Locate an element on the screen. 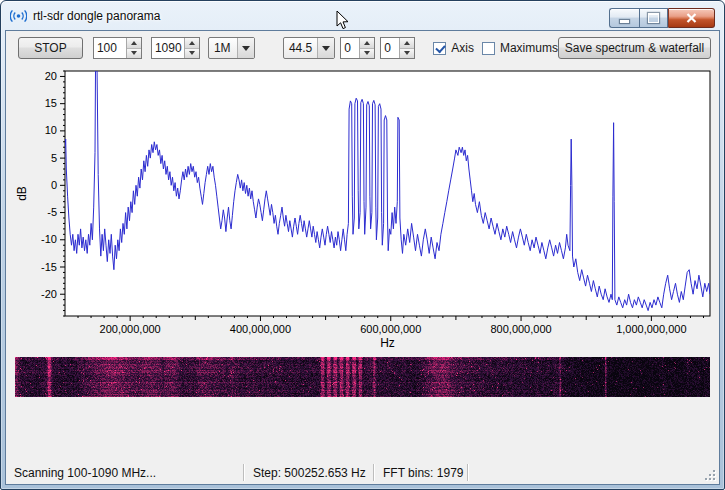 The width and height of the screenshot is (725, 490). resize-grip is located at coordinates (710, 475).